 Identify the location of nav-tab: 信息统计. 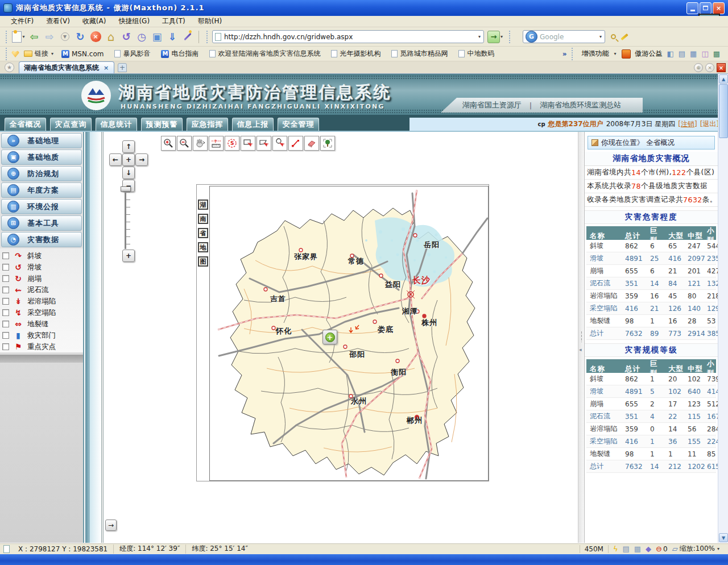
(116, 124).